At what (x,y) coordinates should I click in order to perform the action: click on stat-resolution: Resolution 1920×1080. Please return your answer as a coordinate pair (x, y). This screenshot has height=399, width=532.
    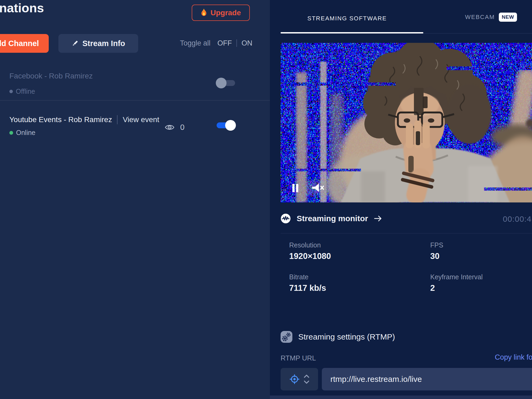
    Looking at the image, I should click on (360, 251).